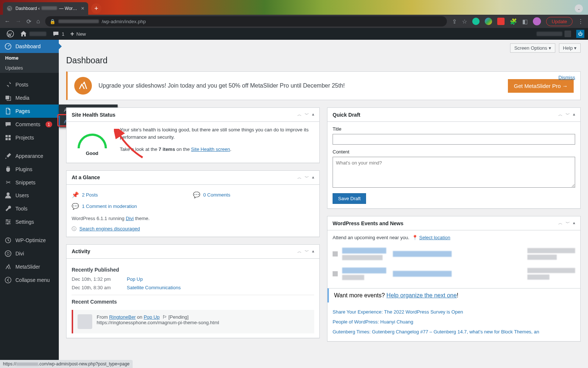 The width and height of the screenshot is (588, 368). I want to click on close-tab-icon: ✕, so click(83, 8).